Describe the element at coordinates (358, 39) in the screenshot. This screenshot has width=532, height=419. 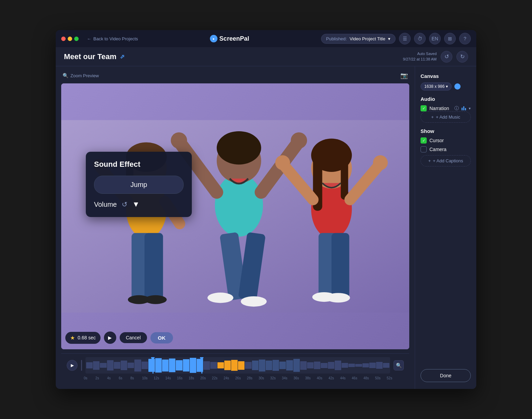
I see `publish-button: Published: Video Project Title ▾` at that location.